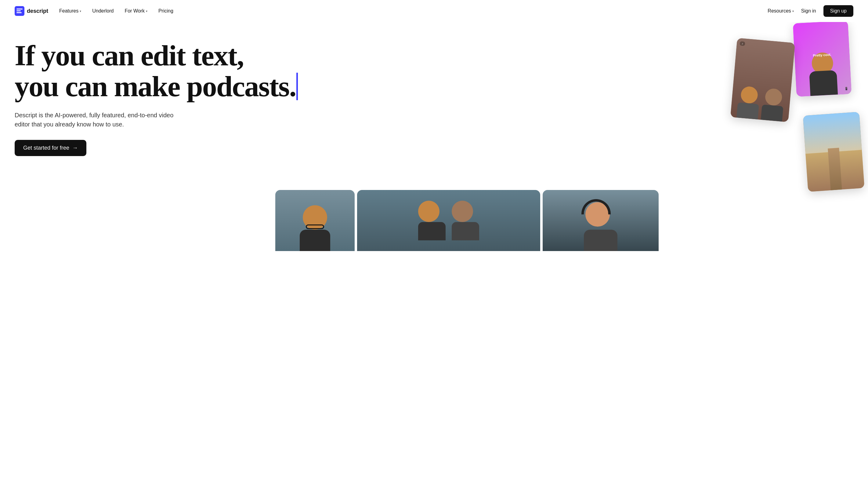 The height and width of the screenshot is (496, 868). Describe the element at coordinates (763, 80) in the screenshot. I see `image-card-2: ♪` at that location.